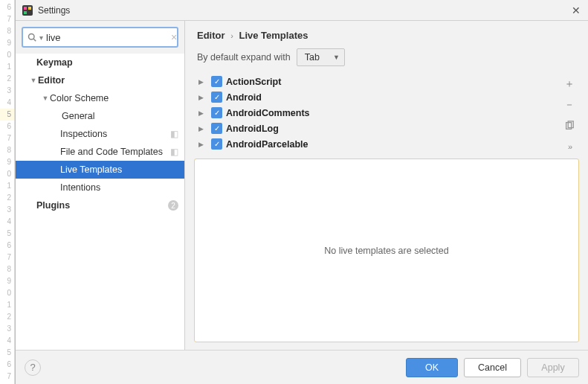 This screenshot has width=588, height=384. What do you see at coordinates (377, 128) in the screenshot?
I see `template-group-row: ▶✓AndroidLog` at bounding box center [377, 128].